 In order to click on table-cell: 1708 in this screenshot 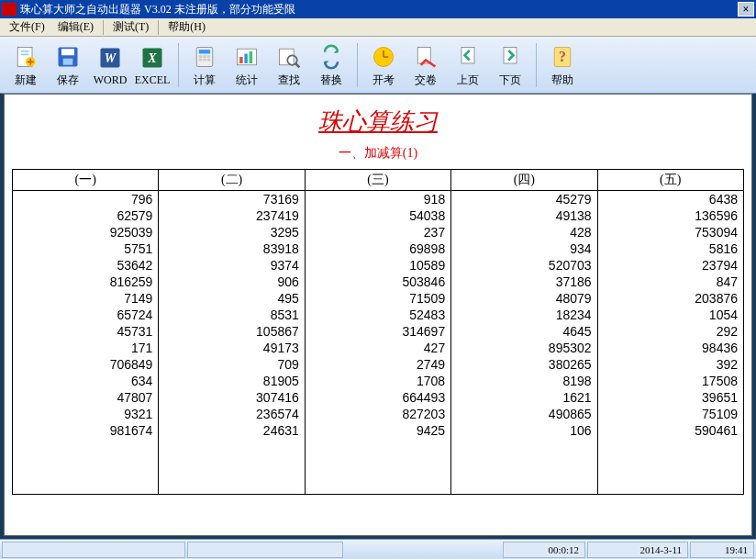, I will do `click(378, 381)`.